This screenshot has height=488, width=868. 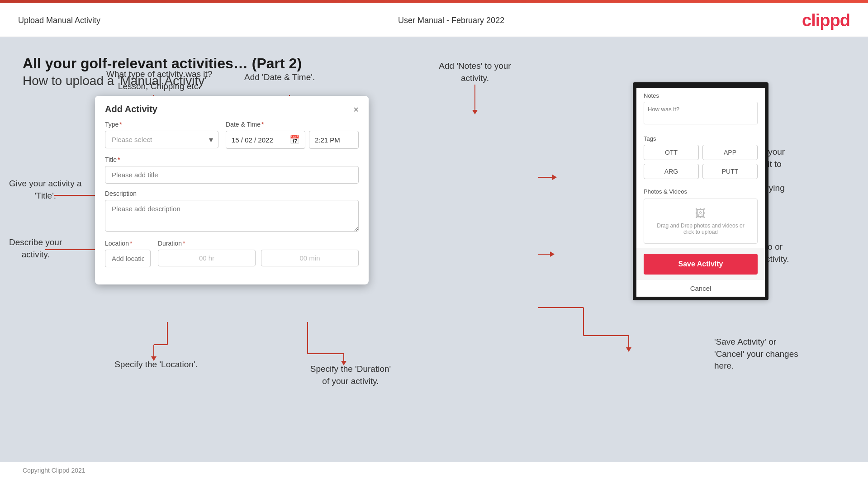 I want to click on duration-label: Duration*, so click(x=258, y=243).